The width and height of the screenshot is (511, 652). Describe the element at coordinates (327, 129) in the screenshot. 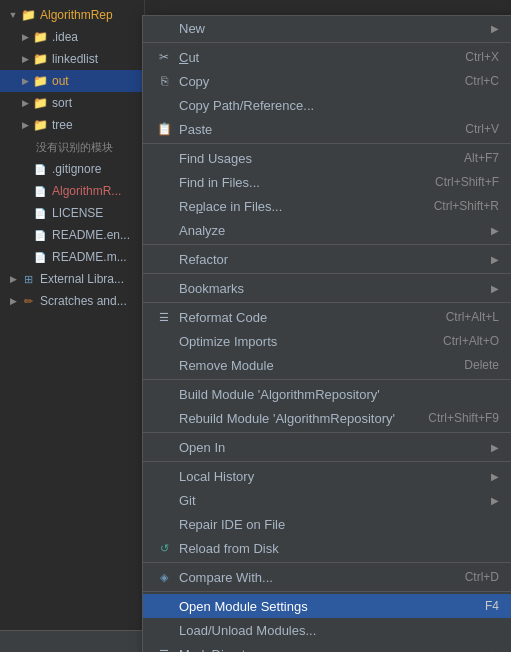

I see `menu-item-paste: 📋 Paste Ctrl+V` at that location.